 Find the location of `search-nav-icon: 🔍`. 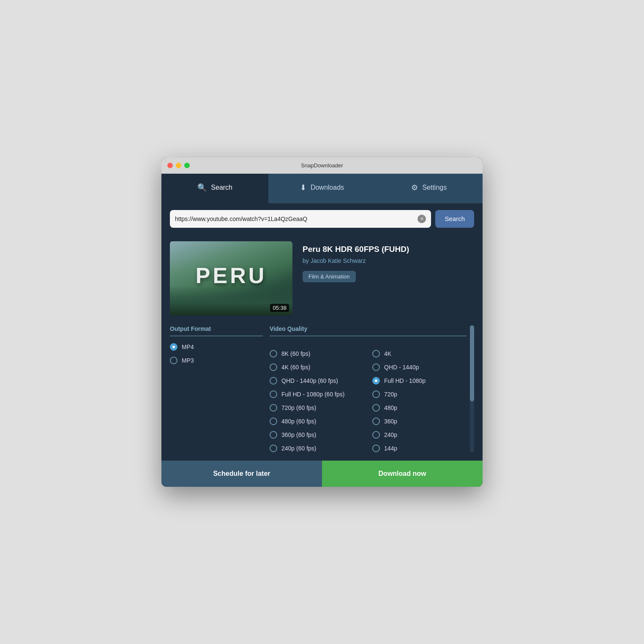

search-nav-icon: 🔍 is located at coordinates (202, 188).